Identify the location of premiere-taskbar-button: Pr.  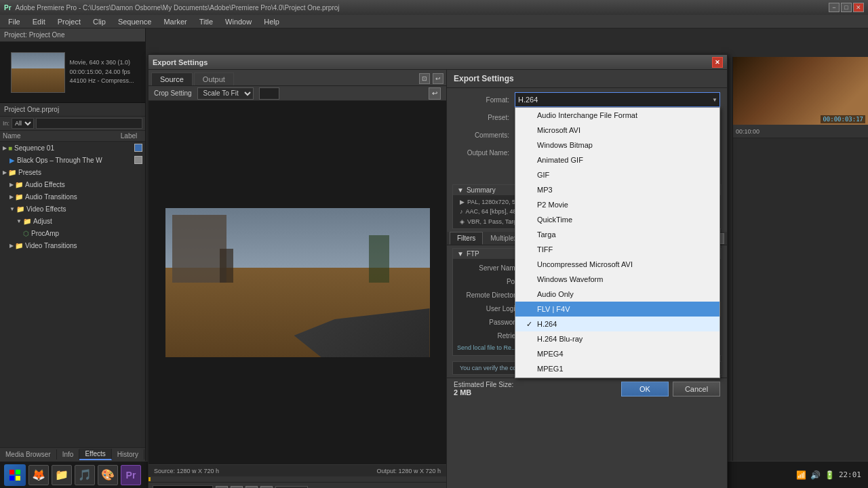
(131, 475).